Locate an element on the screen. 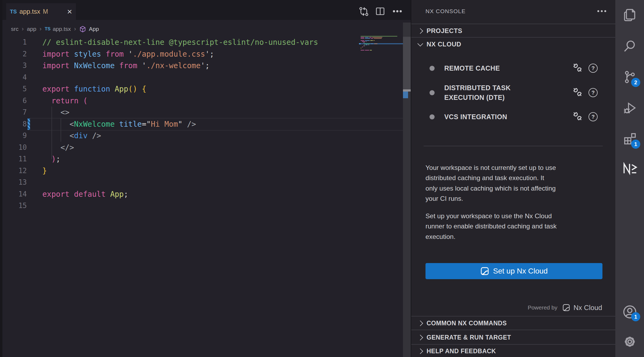 Image resolution: width=644 pixels, height=357 pixels. code-line: import NxWelcome from './nx-welcome'; is located at coordinates (180, 66).